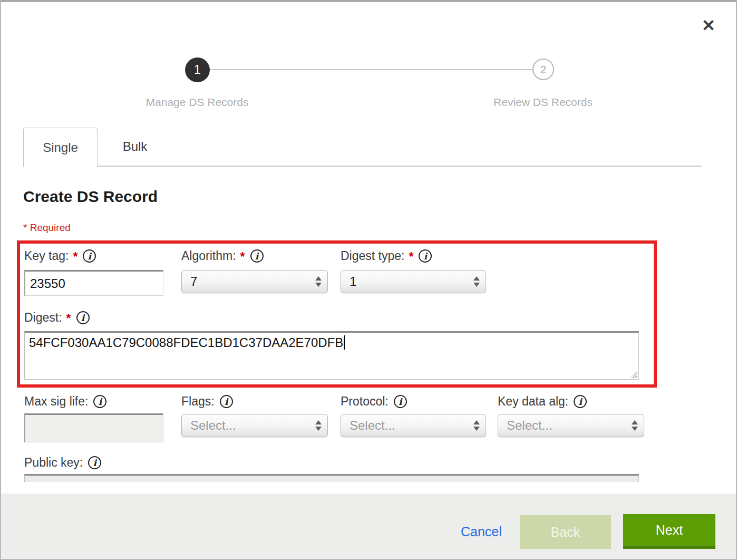 The width and height of the screenshot is (737, 560). What do you see at coordinates (90, 256) in the screenshot?
I see `key-tag-info-icon: i` at bounding box center [90, 256].